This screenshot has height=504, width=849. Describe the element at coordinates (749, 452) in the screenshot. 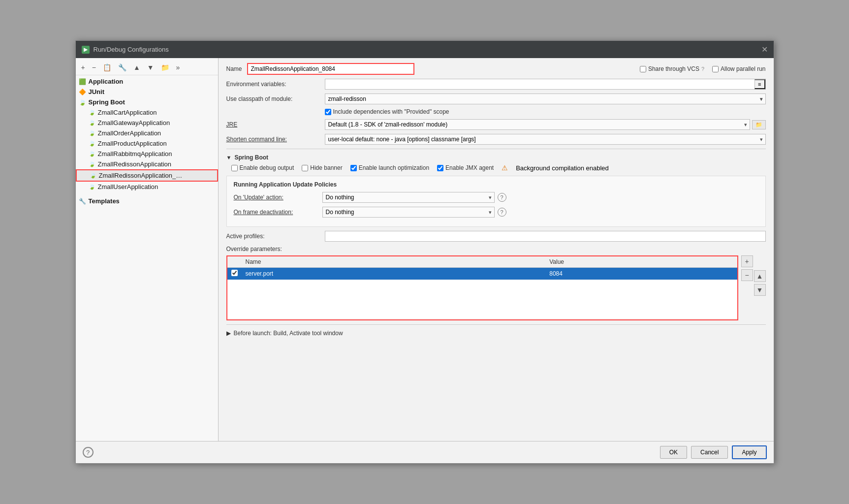

I see `apply-button: Apply` at that location.